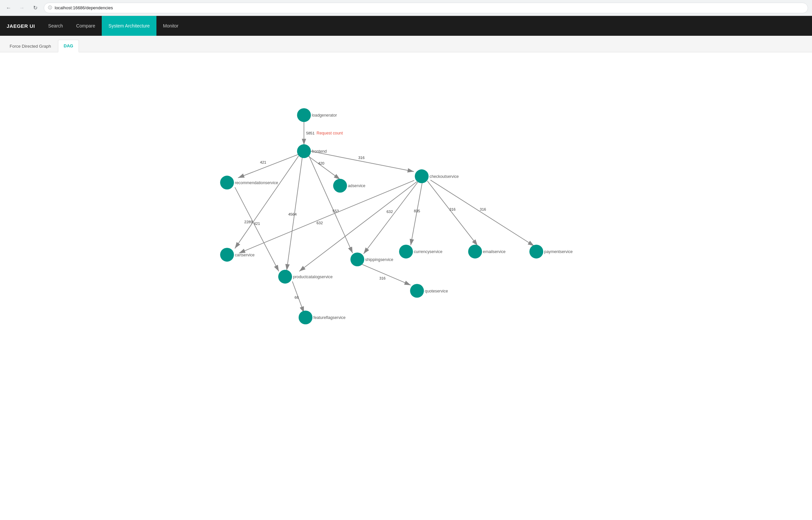 This screenshot has width=812, height=520. I want to click on label-checkoutservice: checkoutservice, so click(444, 177).